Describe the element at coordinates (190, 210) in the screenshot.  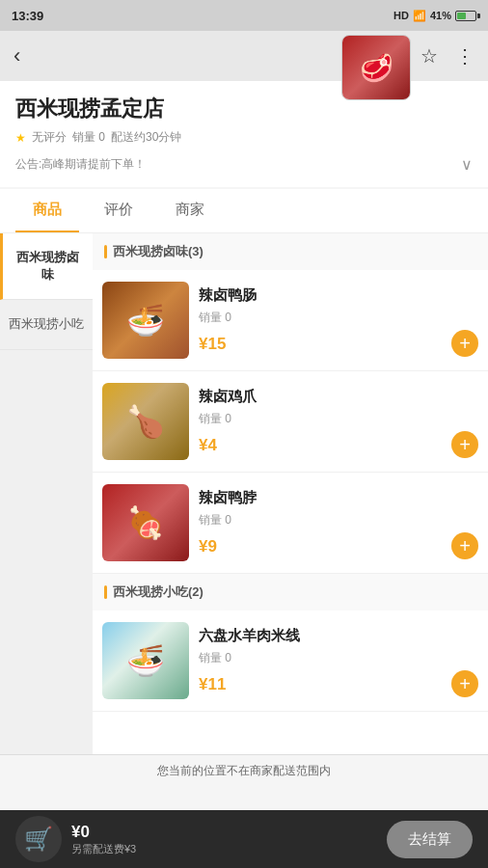
I see `tab-merchant: 商家` at that location.